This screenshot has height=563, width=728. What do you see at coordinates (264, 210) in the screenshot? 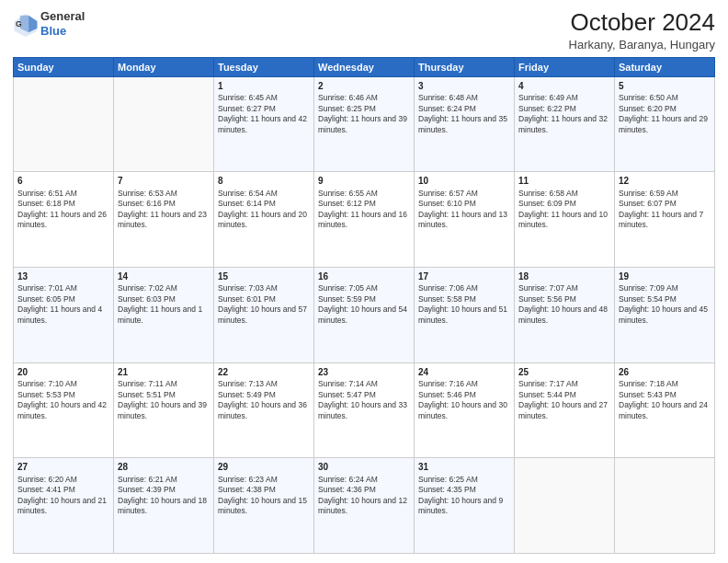
I see `day-info: Sunrise: 6:54 AM Sunset: 6:14 PM Dayligh…` at bounding box center [264, 210].